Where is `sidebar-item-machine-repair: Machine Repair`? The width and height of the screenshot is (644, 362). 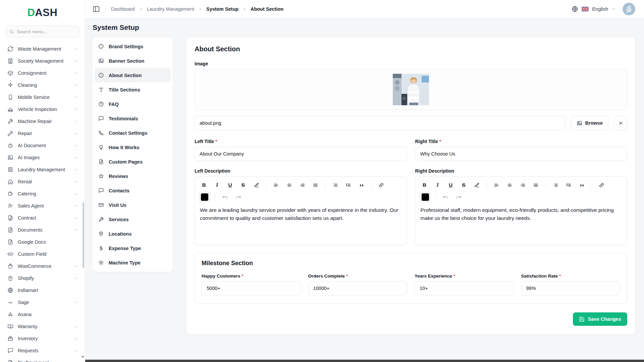 sidebar-item-machine-repair: Machine Repair is located at coordinates (42, 121).